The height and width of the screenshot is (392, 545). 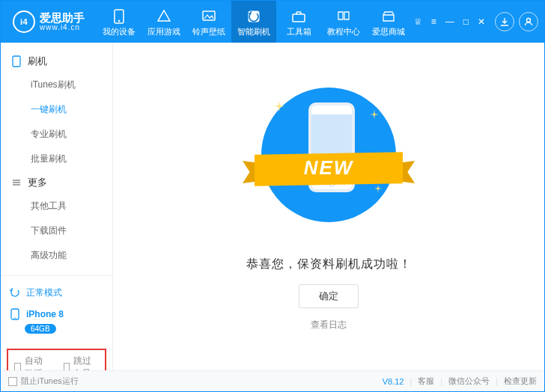 I want to click on phone-icon, so click(x=15, y=314).